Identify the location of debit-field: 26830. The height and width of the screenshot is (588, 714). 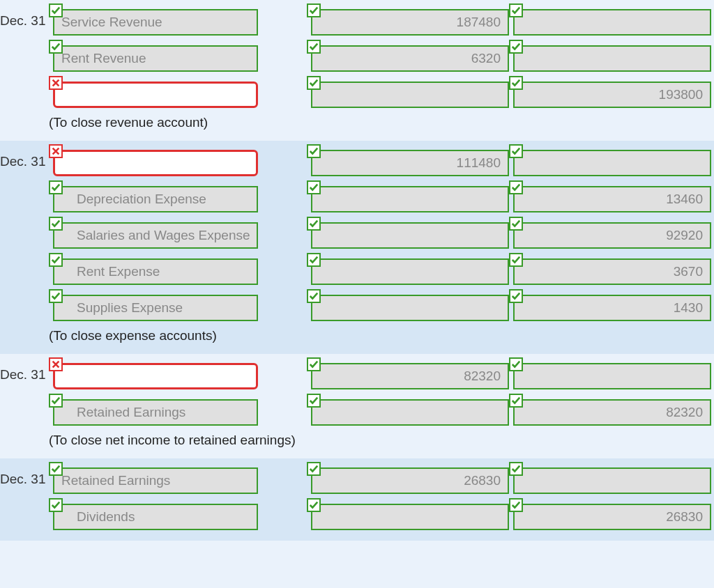
(408, 479).